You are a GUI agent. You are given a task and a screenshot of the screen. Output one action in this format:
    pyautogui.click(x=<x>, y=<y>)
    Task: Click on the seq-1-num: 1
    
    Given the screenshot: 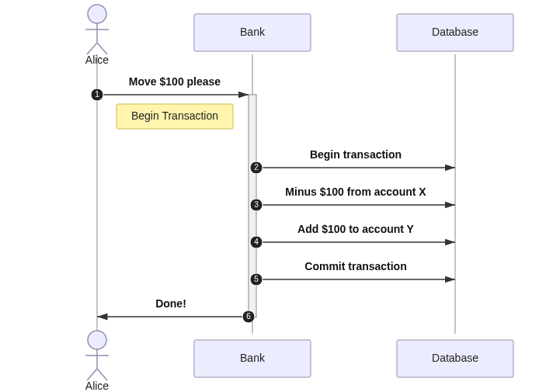 What is the action you would take?
    pyautogui.click(x=97, y=95)
    